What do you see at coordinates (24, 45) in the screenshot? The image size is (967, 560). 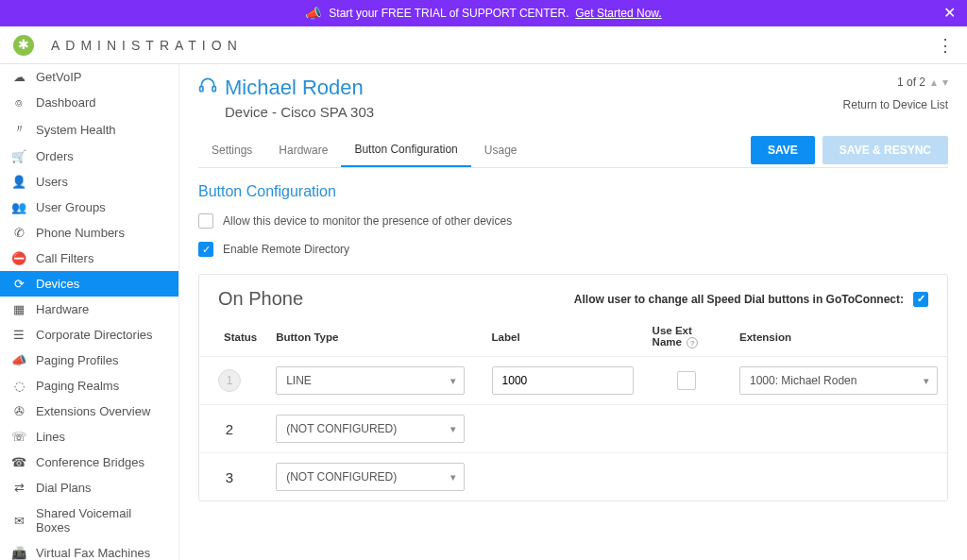 I see `logo-icon` at bounding box center [24, 45].